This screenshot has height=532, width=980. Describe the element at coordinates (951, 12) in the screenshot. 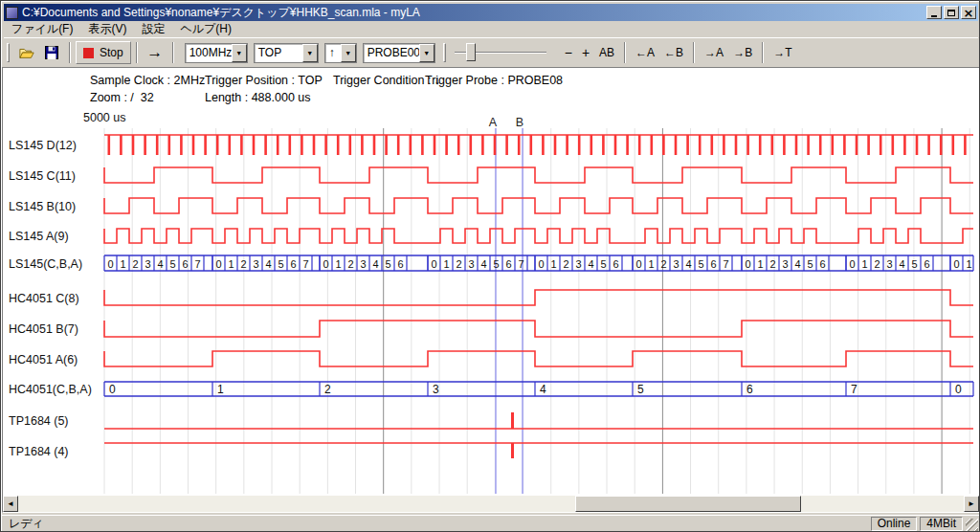

I see `maximize-button` at that location.